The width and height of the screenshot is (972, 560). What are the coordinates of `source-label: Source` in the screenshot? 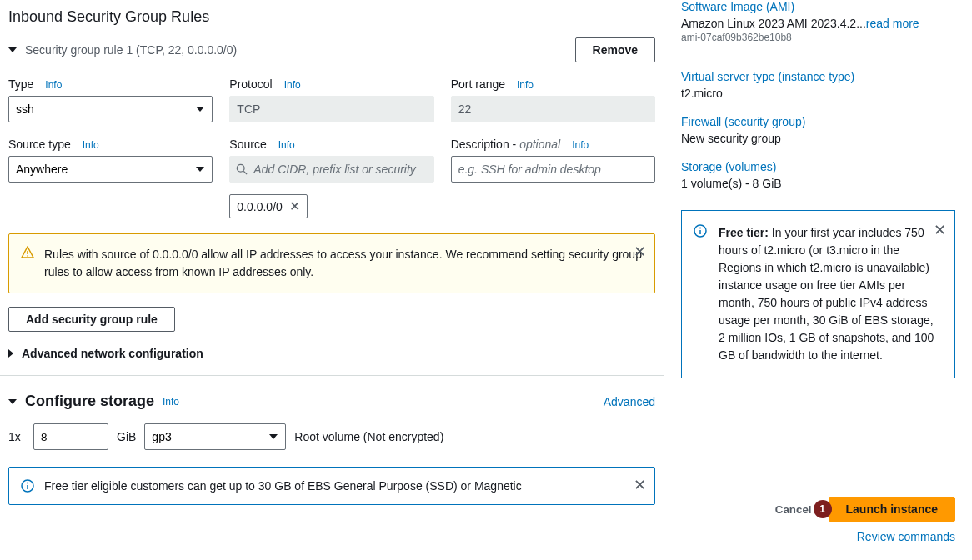 It's located at (248, 144).